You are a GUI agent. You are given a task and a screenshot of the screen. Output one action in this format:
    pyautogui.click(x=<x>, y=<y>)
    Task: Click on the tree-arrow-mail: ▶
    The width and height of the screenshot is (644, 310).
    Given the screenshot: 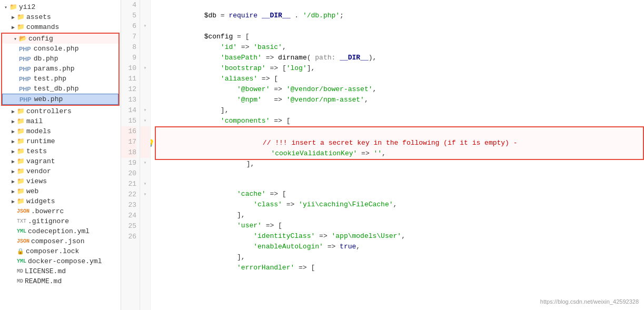 What is the action you would take?
    pyautogui.click(x=13, y=122)
    